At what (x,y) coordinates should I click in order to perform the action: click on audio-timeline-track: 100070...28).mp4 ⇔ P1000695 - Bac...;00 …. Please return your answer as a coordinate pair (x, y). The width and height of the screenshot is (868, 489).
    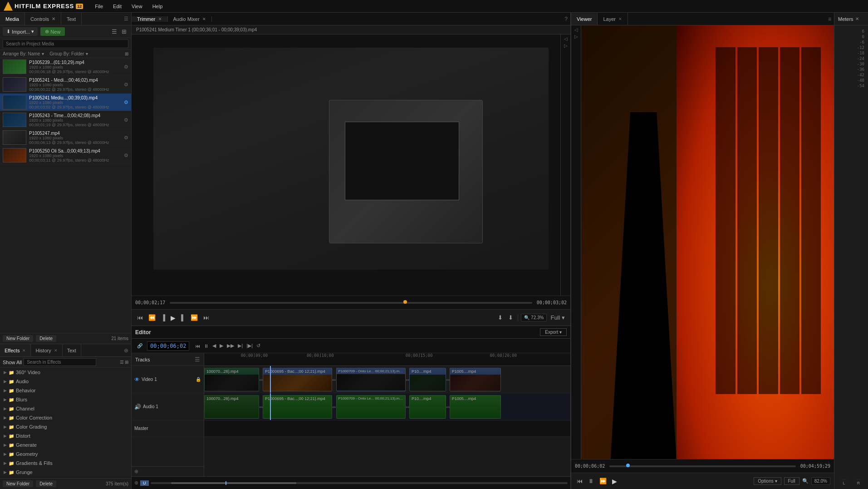
    Looking at the image, I should click on (387, 407).